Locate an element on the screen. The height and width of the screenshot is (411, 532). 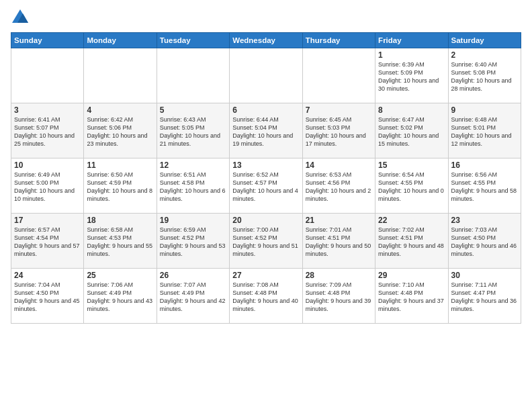
day-number: 25 is located at coordinates (120, 275).